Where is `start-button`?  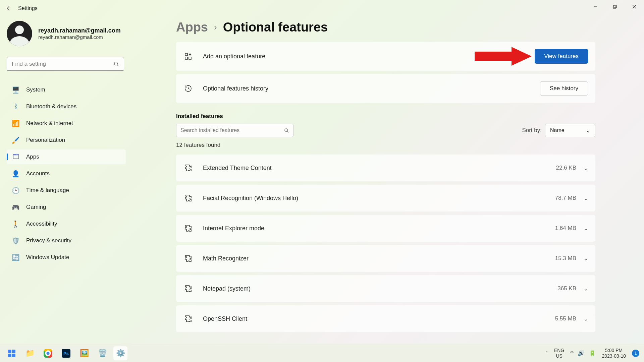 start-button is located at coordinates (12, 353).